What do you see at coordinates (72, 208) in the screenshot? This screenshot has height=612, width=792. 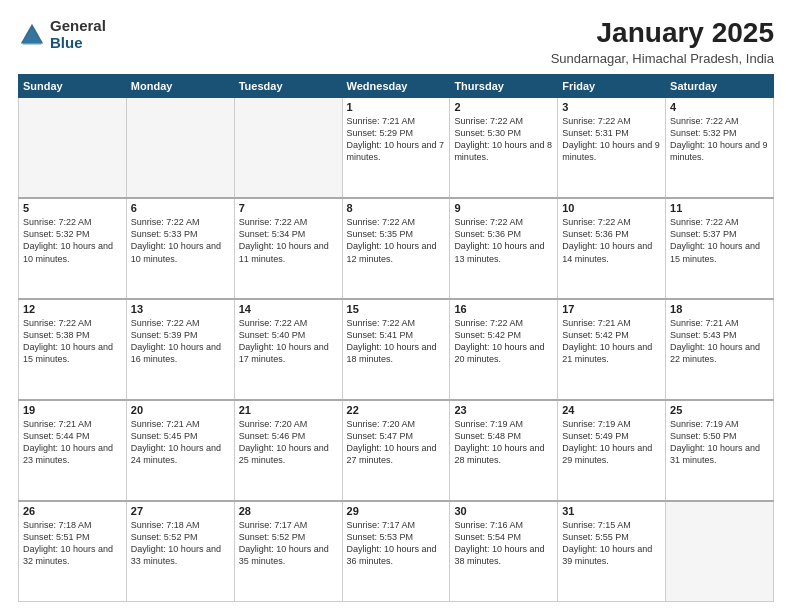 I see `day-number: 5` at bounding box center [72, 208].